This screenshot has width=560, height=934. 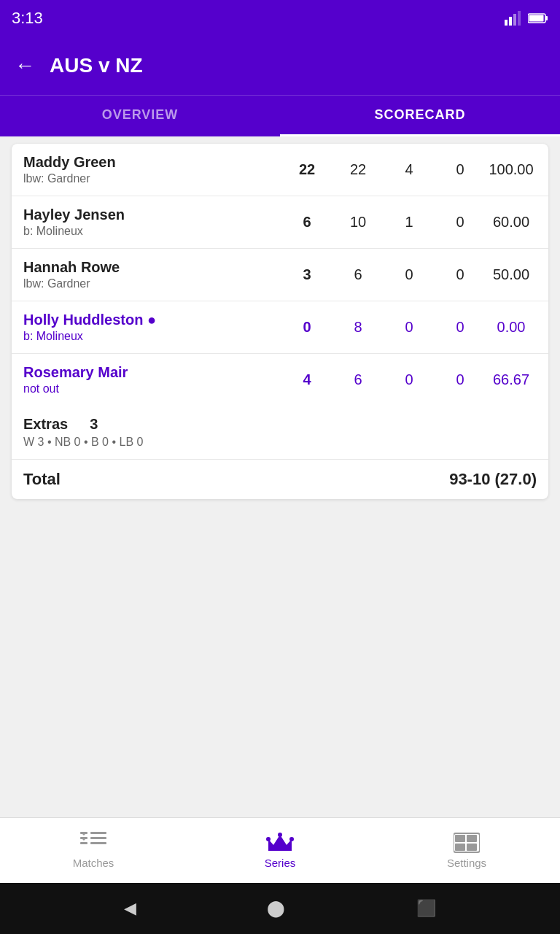 What do you see at coordinates (276, 908) in the screenshot?
I see `system-home-button: ⬤` at bounding box center [276, 908].